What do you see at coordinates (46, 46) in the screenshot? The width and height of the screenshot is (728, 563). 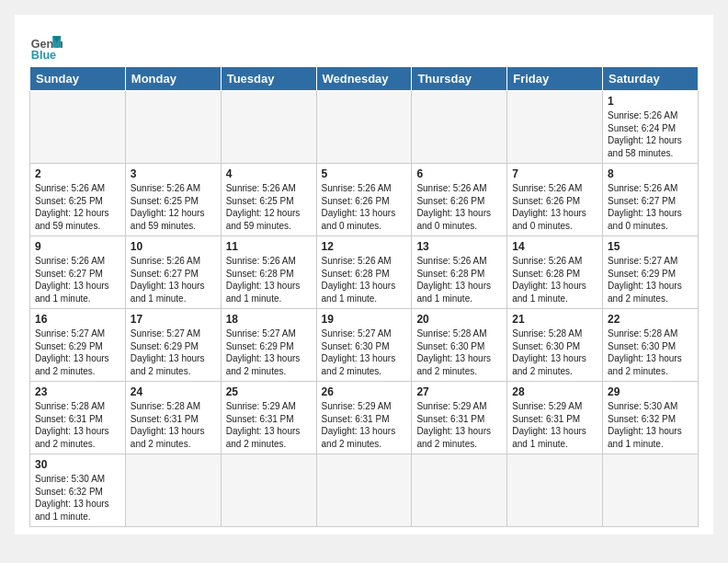 I see `logo-icon: General Blue` at bounding box center [46, 46].